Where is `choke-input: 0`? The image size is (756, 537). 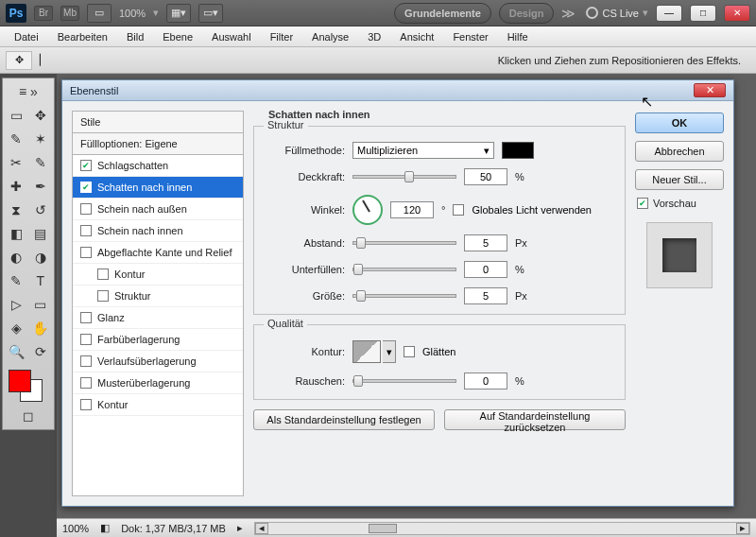
choke-input: 0 is located at coordinates (486, 269).